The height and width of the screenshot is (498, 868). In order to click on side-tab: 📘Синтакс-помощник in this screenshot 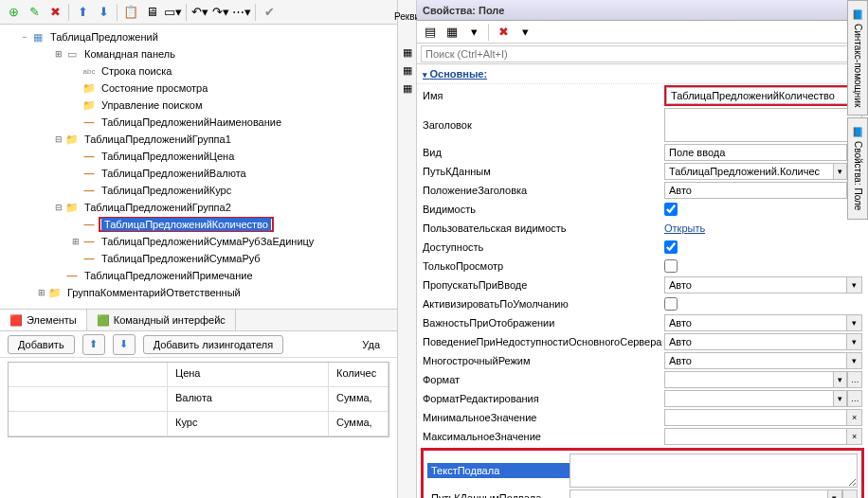, I will do `click(858, 58)`.